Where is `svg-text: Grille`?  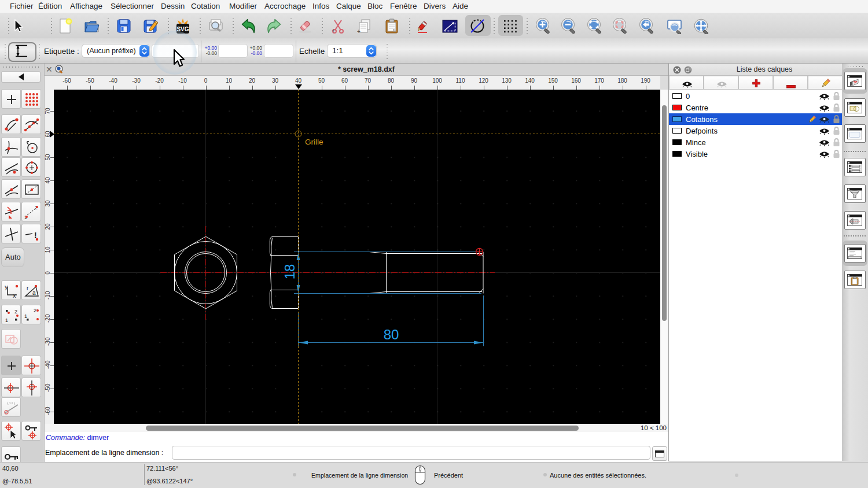
svg-text: Grille is located at coordinates (314, 142).